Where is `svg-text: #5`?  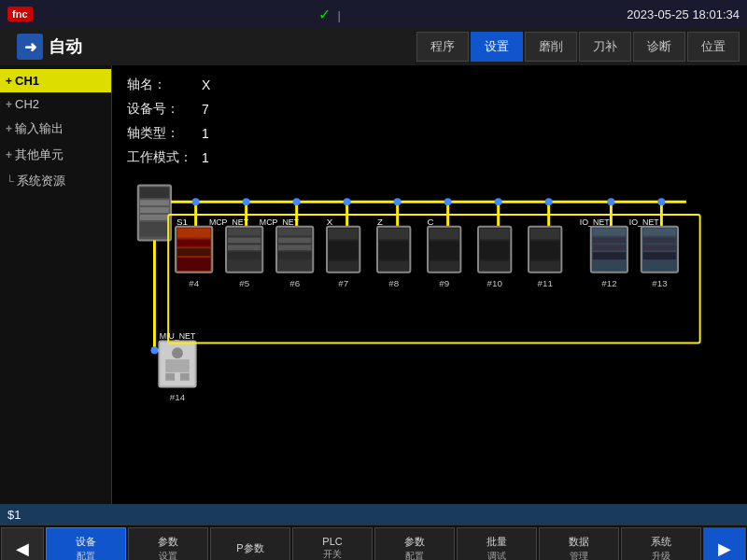 svg-text: #5 is located at coordinates (245, 284).